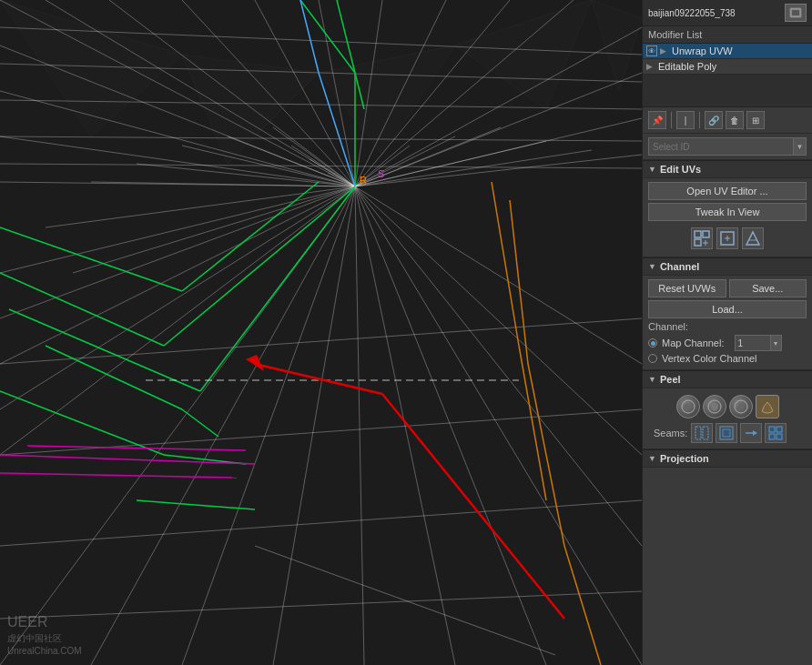 The height and width of the screenshot is (665, 812). Describe the element at coordinates (687, 66) in the screenshot. I see `modifier-label-2: Editable Poly` at that location.